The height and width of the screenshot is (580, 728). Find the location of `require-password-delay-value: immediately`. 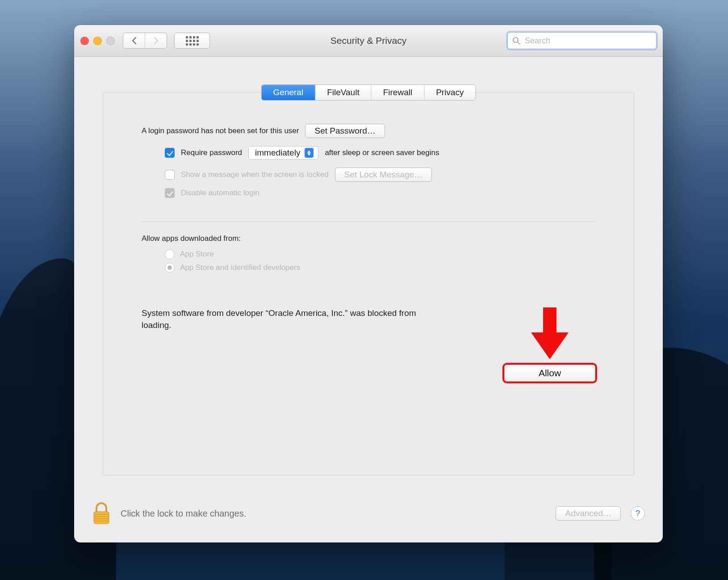

require-password-delay-value: immediately is located at coordinates (278, 153).